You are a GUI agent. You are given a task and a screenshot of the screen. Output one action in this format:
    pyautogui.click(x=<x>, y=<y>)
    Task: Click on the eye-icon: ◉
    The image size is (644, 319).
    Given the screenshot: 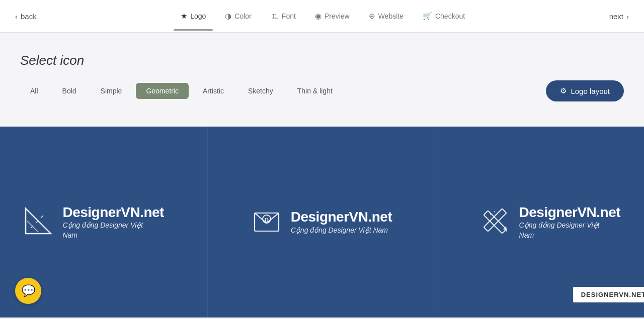 What is the action you would take?
    pyautogui.click(x=318, y=16)
    